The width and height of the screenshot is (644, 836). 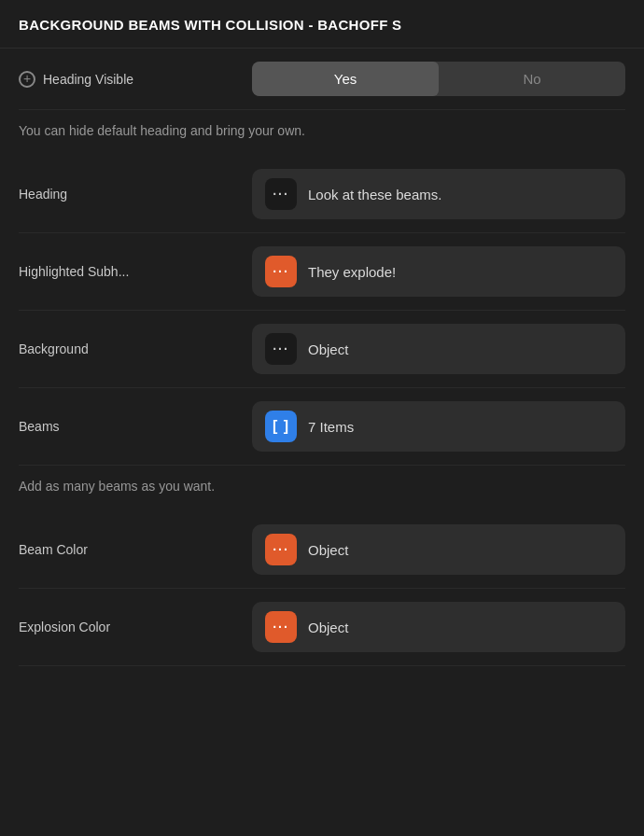 I want to click on field-icon-beam-color: ···, so click(x=281, y=550).